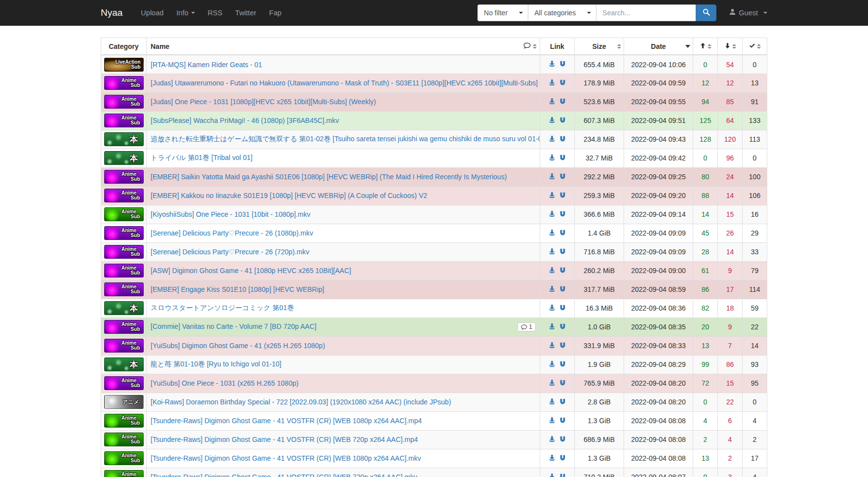 The image size is (868, 477). Describe the element at coordinates (215, 13) in the screenshot. I see `nav-link-rss: RSS` at that location.